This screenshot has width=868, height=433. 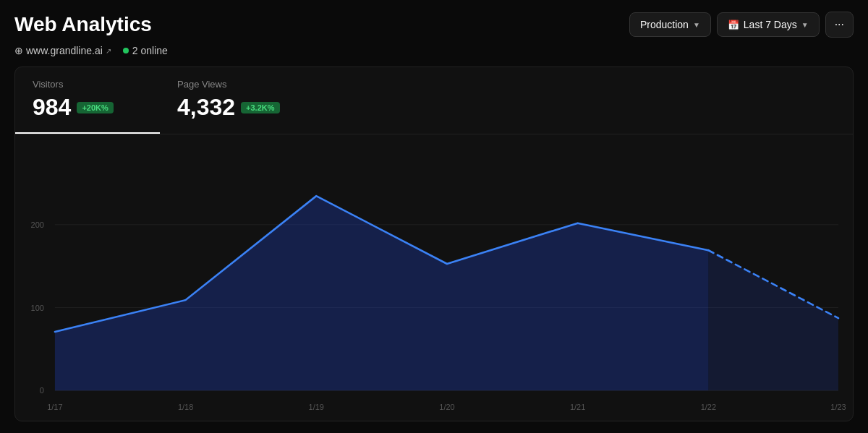 I want to click on production-dropdown: Production ▼, so click(x=670, y=25).